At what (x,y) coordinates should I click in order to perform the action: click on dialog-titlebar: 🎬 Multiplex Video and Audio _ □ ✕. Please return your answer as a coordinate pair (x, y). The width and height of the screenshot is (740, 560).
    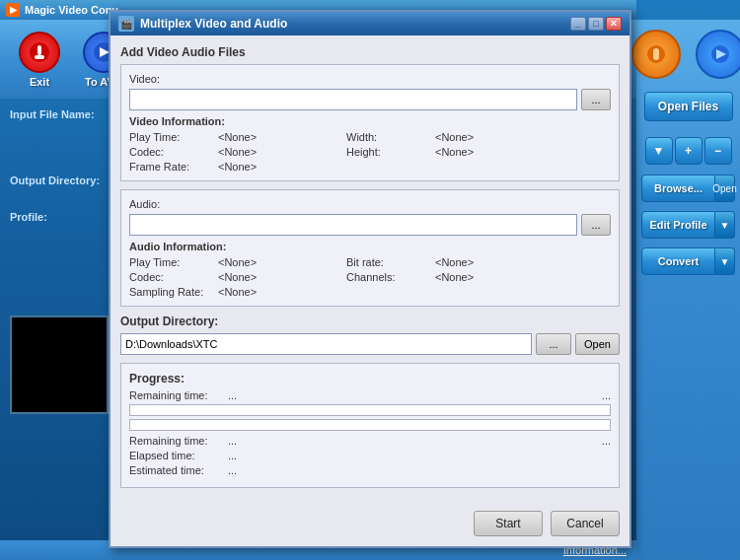
    Looking at the image, I should click on (370, 24).